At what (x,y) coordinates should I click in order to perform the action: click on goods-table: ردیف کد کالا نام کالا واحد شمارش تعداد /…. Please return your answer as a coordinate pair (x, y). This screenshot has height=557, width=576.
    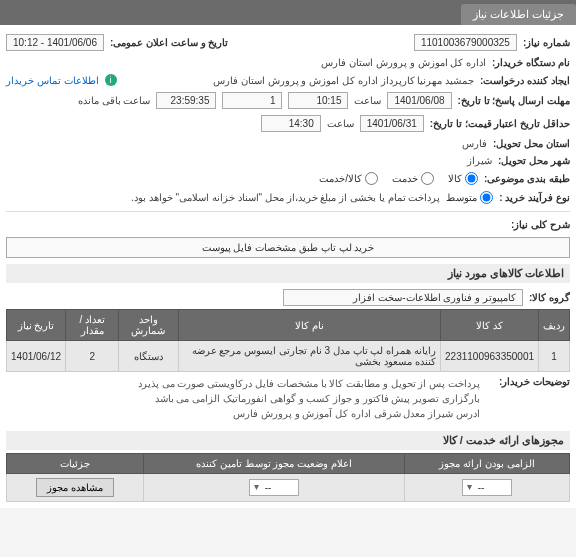
    Looking at the image, I should click on (288, 340).